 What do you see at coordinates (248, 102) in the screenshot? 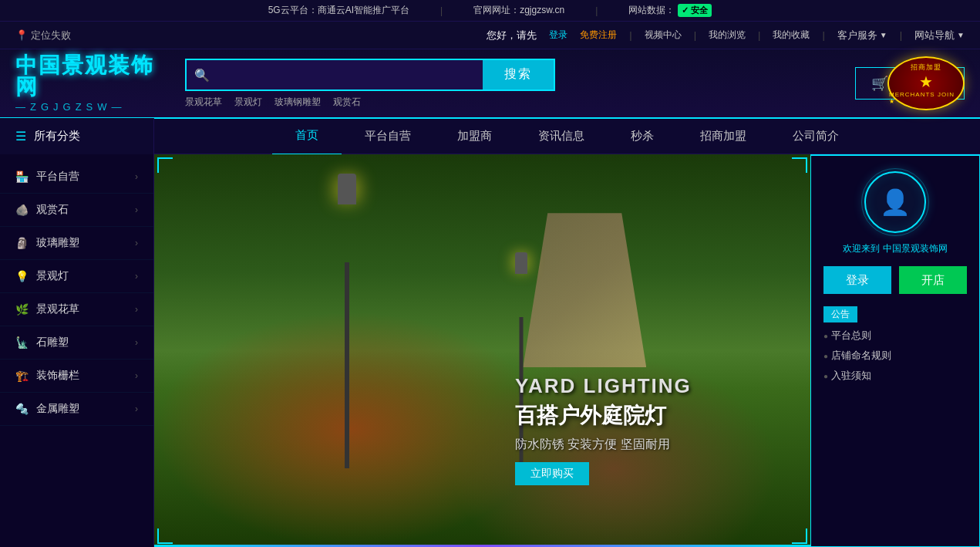
I see `search-tag: 景观灯` at bounding box center [248, 102].